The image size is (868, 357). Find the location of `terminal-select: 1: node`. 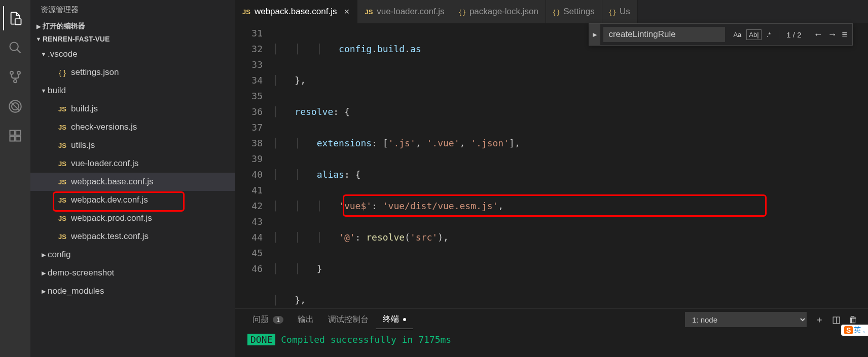

terminal-select: 1: node is located at coordinates (746, 320).